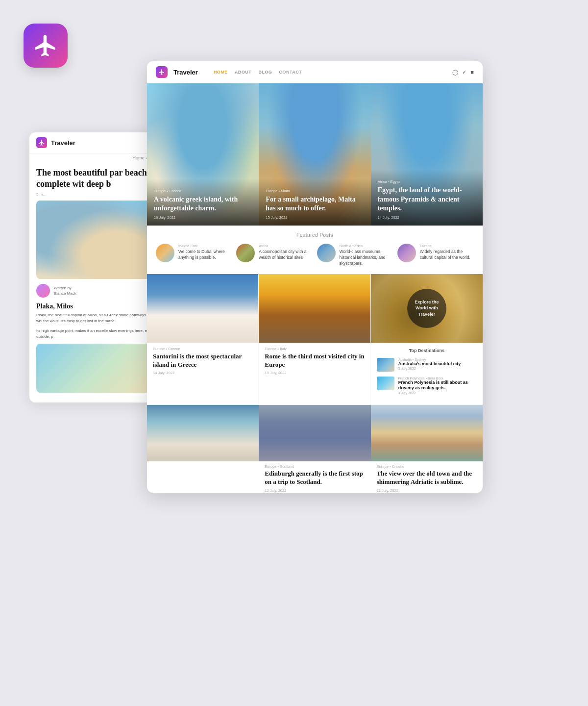 The width and height of the screenshot is (588, 706). I want to click on hero-malta-category: Europe • Malta, so click(315, 191).